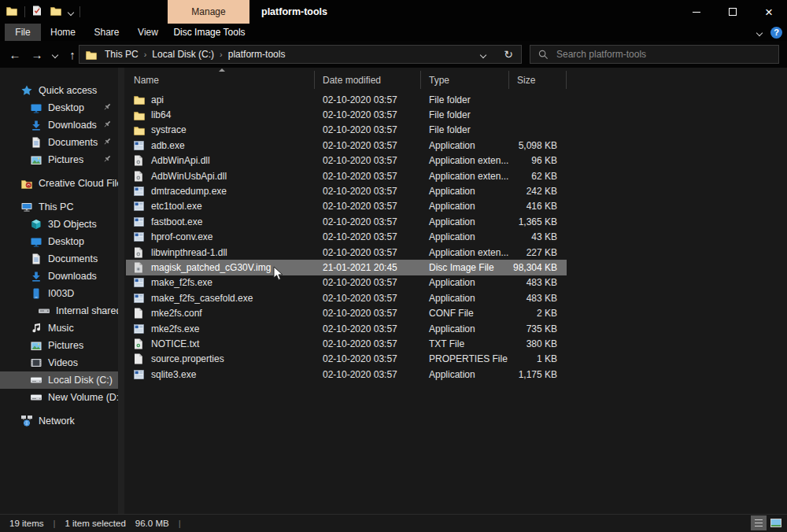 The height and width of the screenshot is (532, 787). What do you see at coordinates (59, 294) in the screenshot?
I see `sidebar-item-i003d: I003D` at bounding box center [59, 294].